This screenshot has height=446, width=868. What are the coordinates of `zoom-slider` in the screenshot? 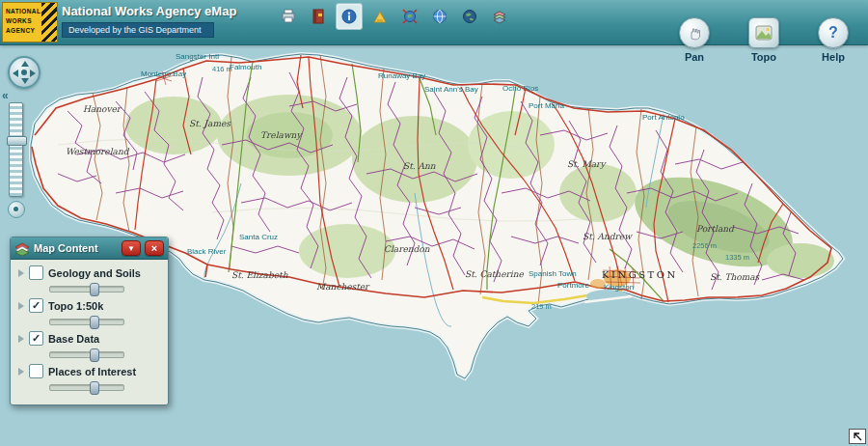 It's located at (15, 150).